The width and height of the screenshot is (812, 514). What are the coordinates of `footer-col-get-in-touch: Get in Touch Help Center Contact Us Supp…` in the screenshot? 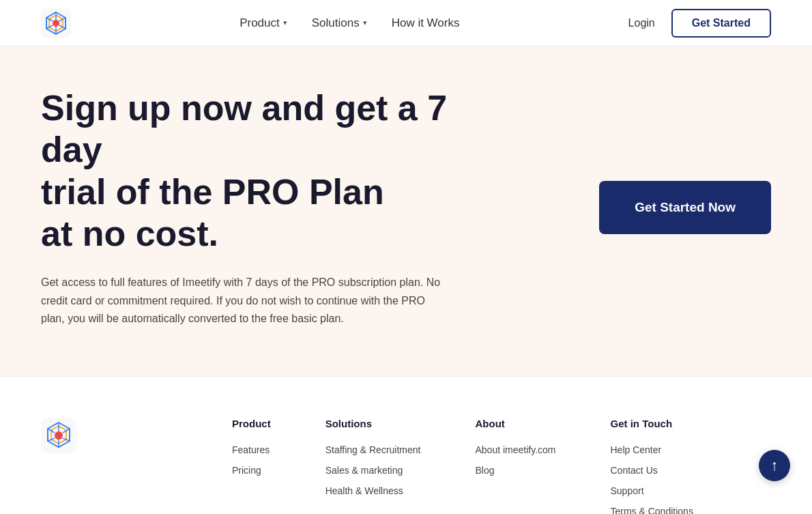 It's located at (652, 466).